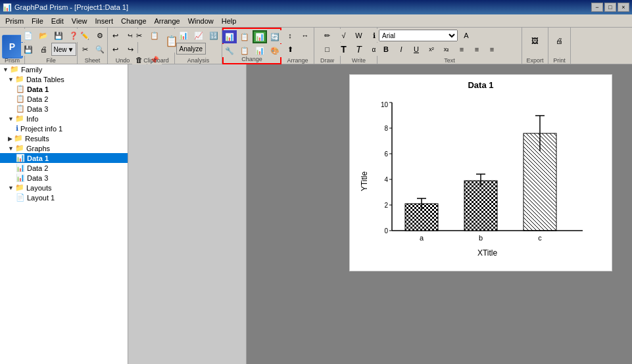  What do you see at coordinates (245, 51) in the screenshot?
I see `change-btn6: 📋` at bounding box center [245, 51].